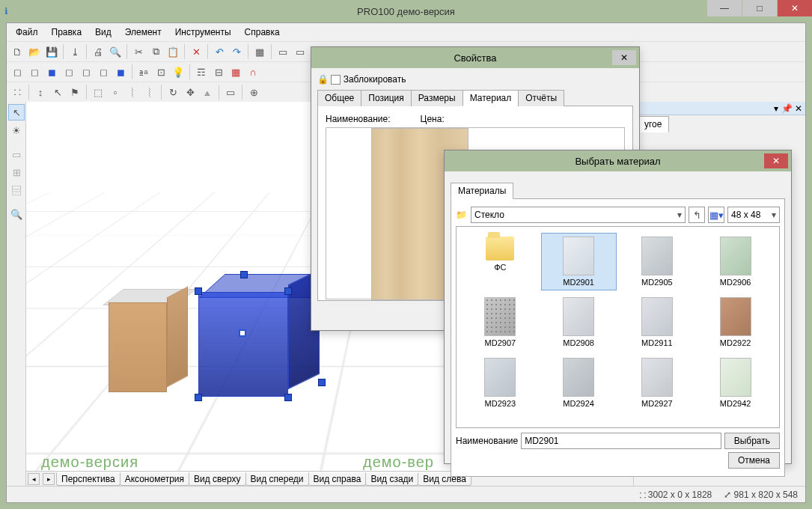 The image size is (812, 509). What do you see at coordinates (475, 58) in the screenshot?
I see `properties-titlebar: Свойства ✕` at bounding box center [475, 58].